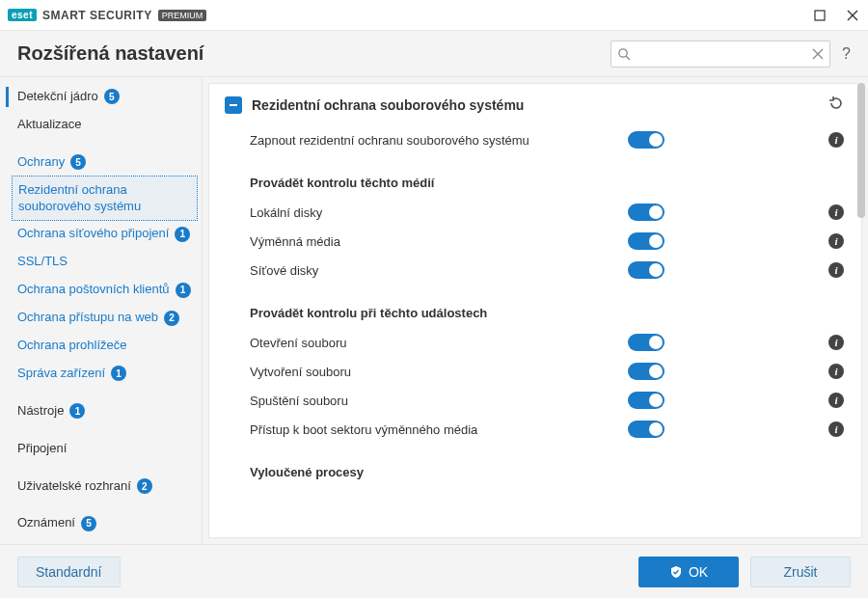  What do you see at coordinates (71, 345) in the screenshot?
I see `sidebar-item-label: Ochrana prohlížeče` at bounding box center [71, 345].